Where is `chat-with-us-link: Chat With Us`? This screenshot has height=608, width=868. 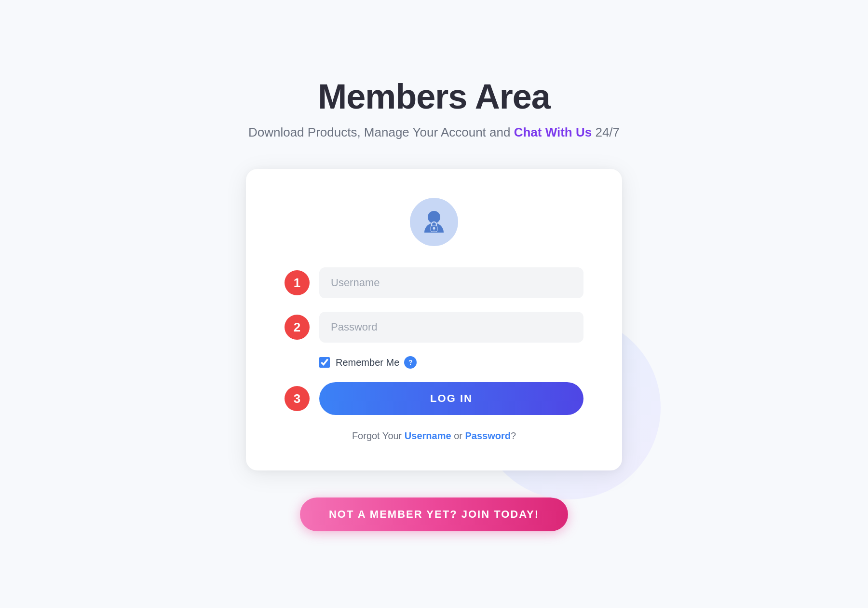
chat-with-us-link: Chat With Us is located at coordinates (553, 132).